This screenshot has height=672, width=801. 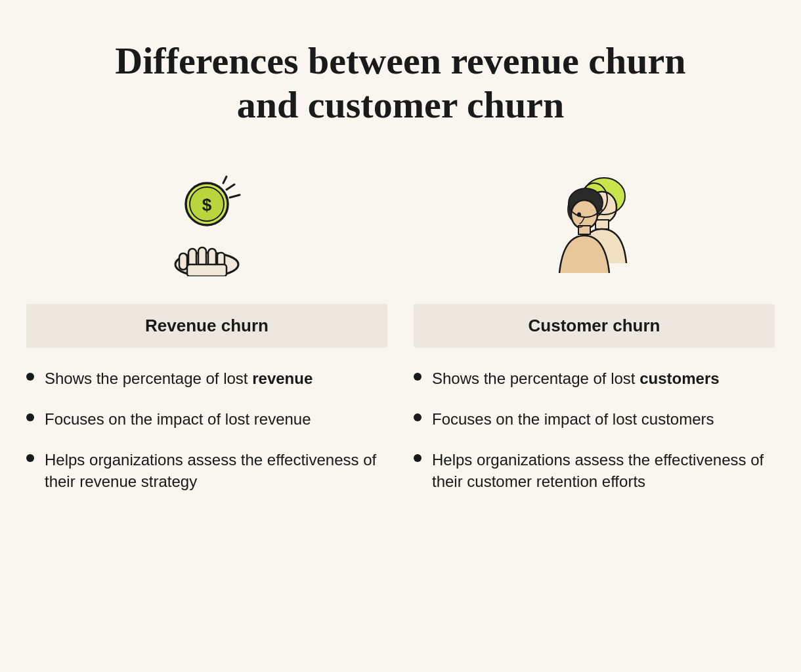 I want to click on bullet-text: Focuses on the impact of lost customers, so click(x=603, y=419).